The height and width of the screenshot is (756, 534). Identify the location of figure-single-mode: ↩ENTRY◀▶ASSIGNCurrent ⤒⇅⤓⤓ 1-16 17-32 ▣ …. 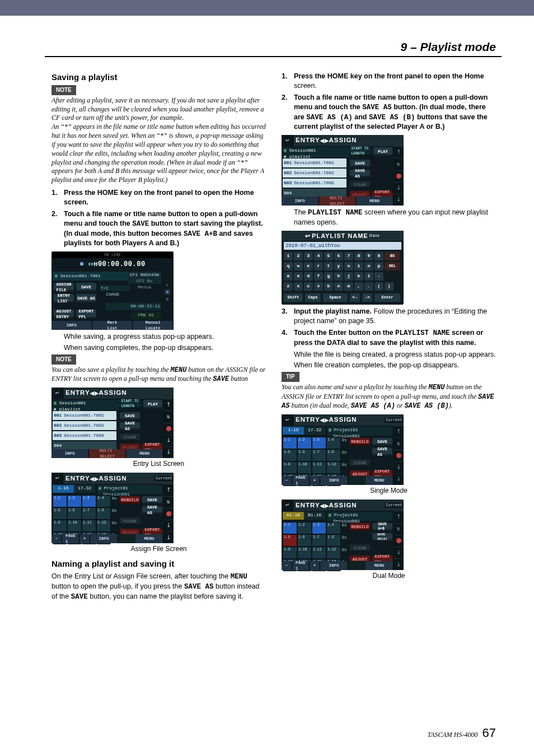
(388, 455).